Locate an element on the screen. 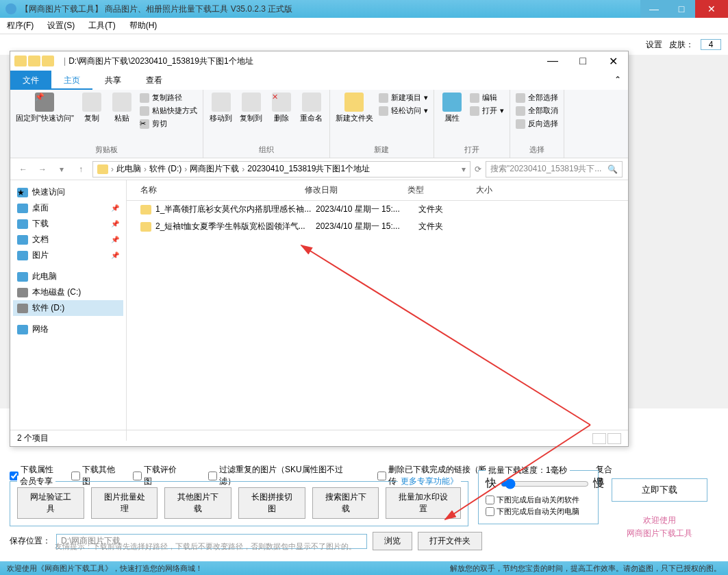  speed-slider is located at coordinates (545, 484).